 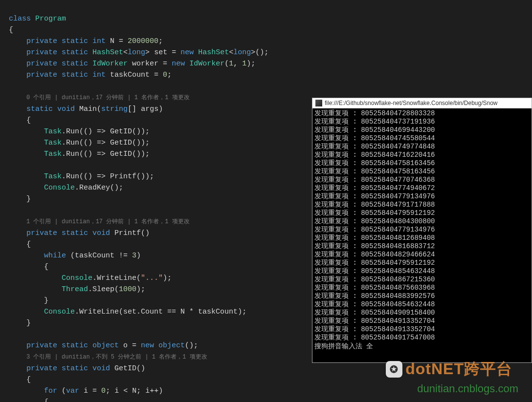 I want to click on inc: i++, so click(x=152, y=391).